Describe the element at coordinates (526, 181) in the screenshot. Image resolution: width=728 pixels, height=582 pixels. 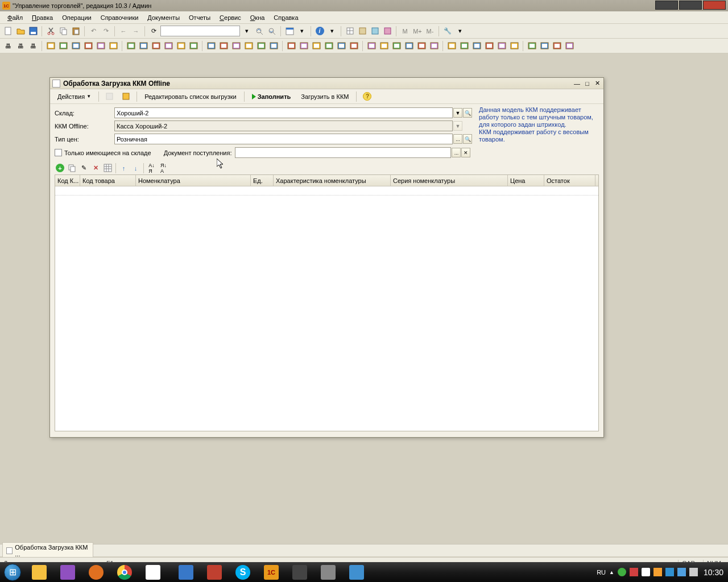
I see `grid-column-header: Цена` at that location.